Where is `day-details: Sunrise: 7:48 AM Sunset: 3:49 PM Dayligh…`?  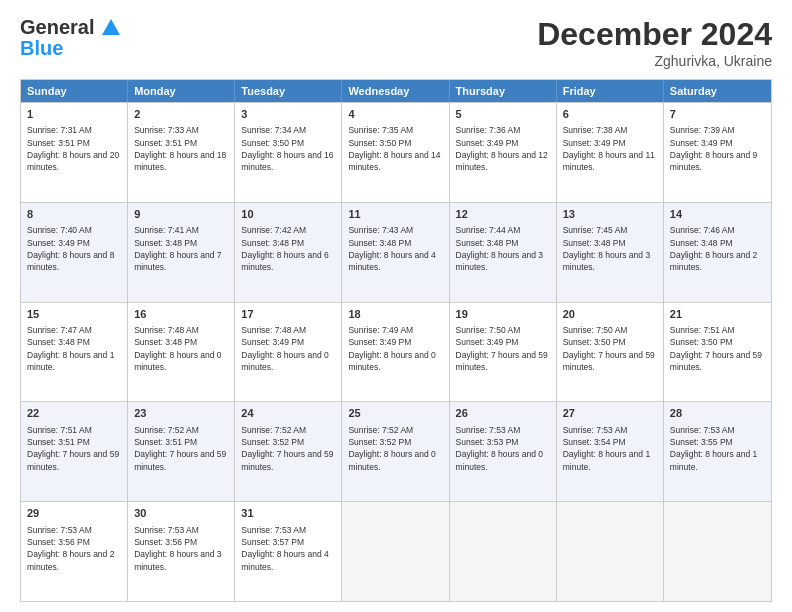 day-details: Sunrise: 7:48 AM Sunset: 3:49 PM Dayligh… is located at coordinates (288, 348).